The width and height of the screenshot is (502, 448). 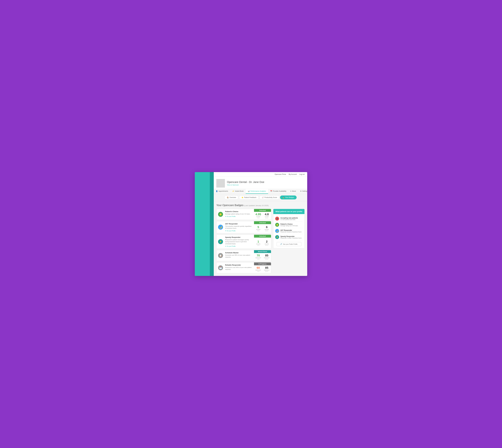 I want to click on badge-desc-0: Average patient rating of over 4.8 stars…, so click(x=239, y=214).